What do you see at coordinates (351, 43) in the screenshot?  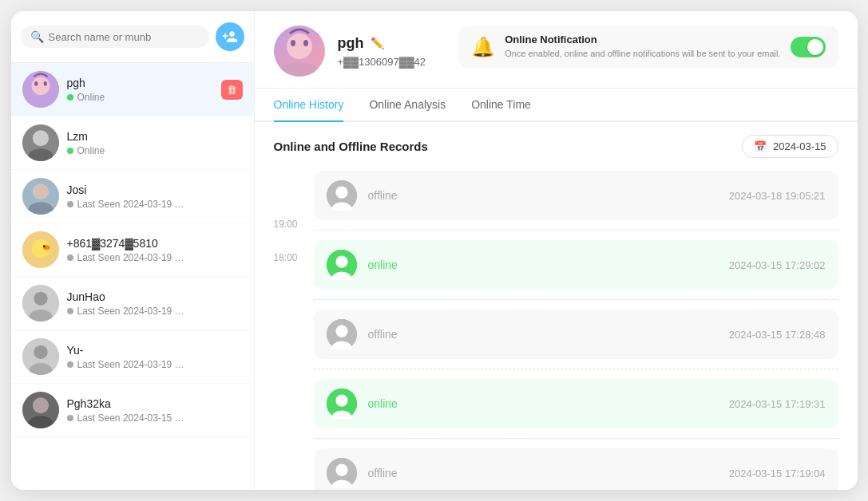 I see `profile-name-text: pgh` at bounding box center [351, 43].